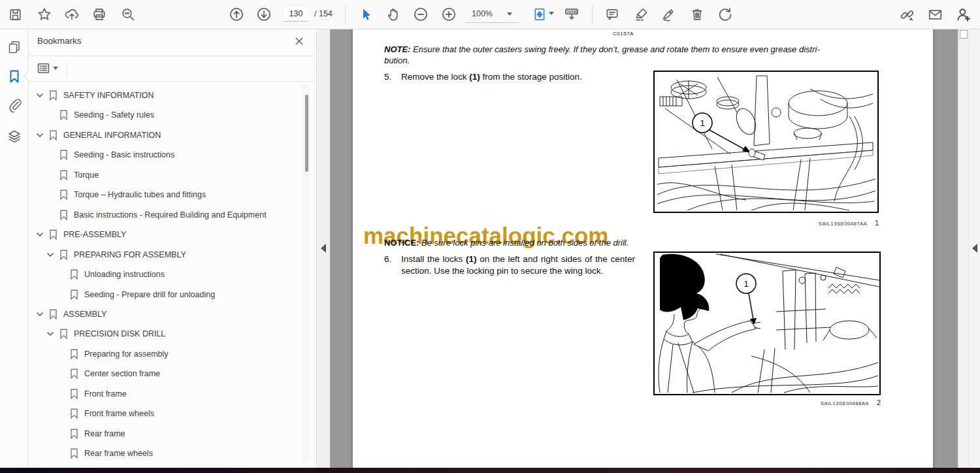  Describe the element at coordinates (108, 95) in the screenshot. I see `bookmark-label: SAFETY INFORMATION` at that location.